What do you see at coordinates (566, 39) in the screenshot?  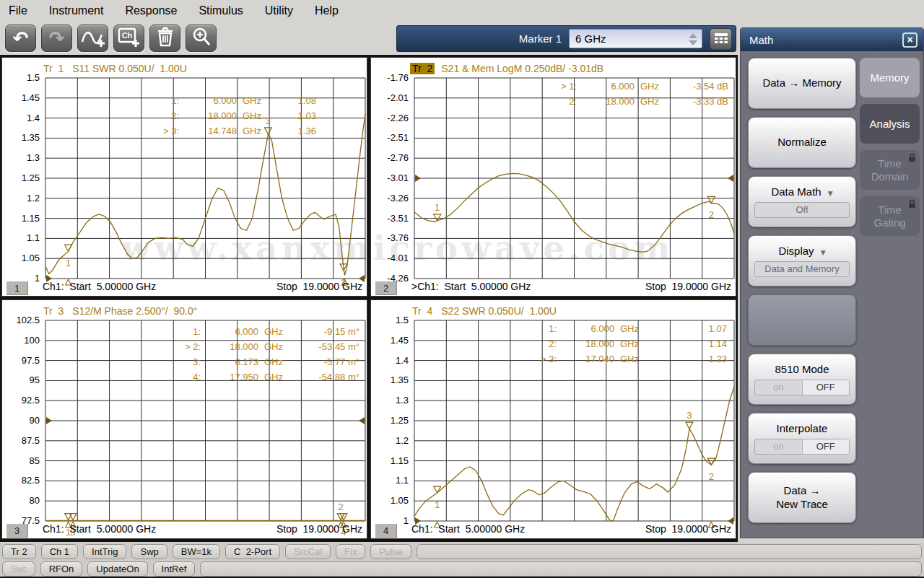 I see `marker-bar: Marker 1 6 GHz` at bounding box center [566, 39].